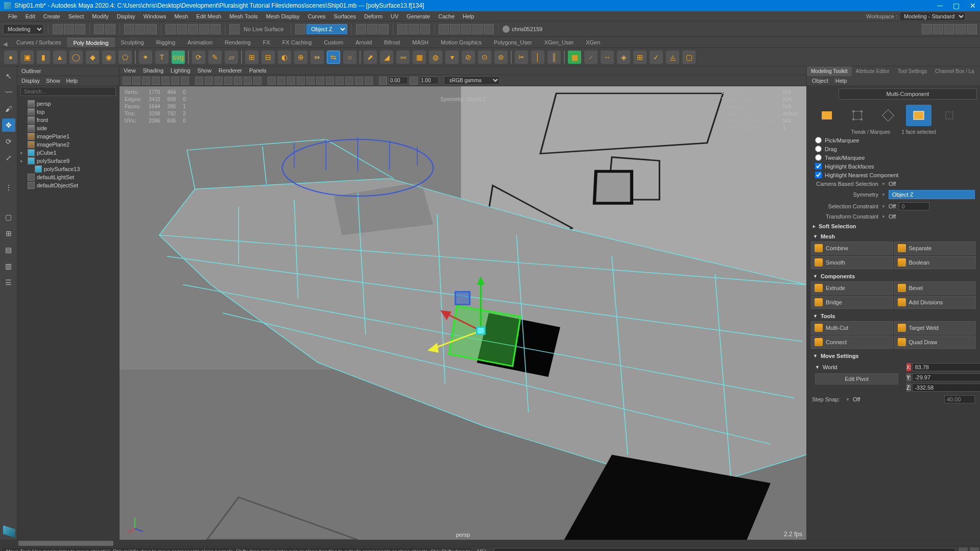 The image size is (980, 551). What do you see at coordinates (593, 43) in the screenshot?
I see `shelf-tab-xgen: XGen` at bounding box center [593, 43].